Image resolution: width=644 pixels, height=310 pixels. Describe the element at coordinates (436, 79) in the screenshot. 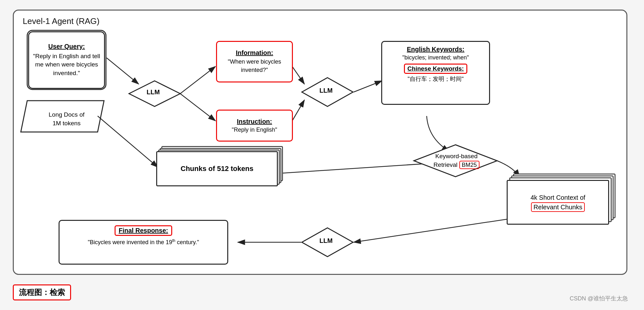

I see `chi-keywords-text: "自行车；发明；时间"` at that location.